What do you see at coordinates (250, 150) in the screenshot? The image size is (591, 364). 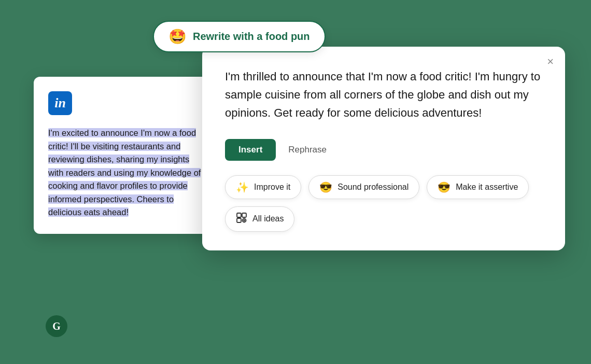 I see `insert-button: Insert` at bounding box center [250, 150].